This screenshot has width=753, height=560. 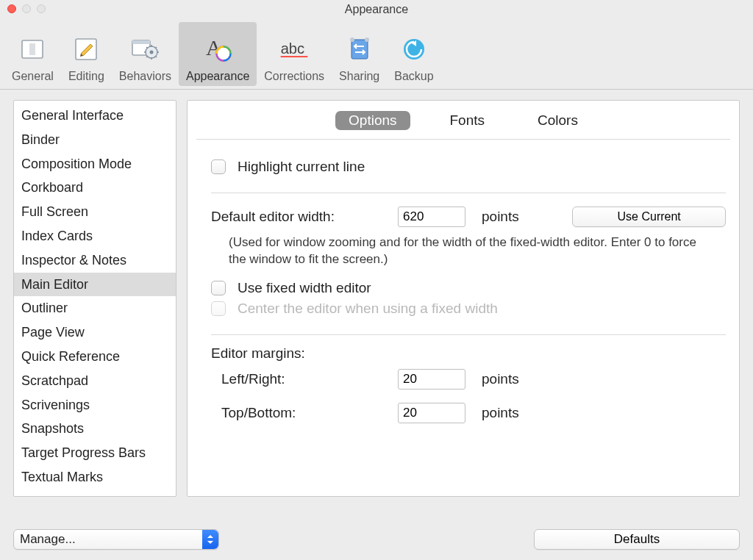 I want to click on highlight-line-checkbox, so click(x=218, y=167).